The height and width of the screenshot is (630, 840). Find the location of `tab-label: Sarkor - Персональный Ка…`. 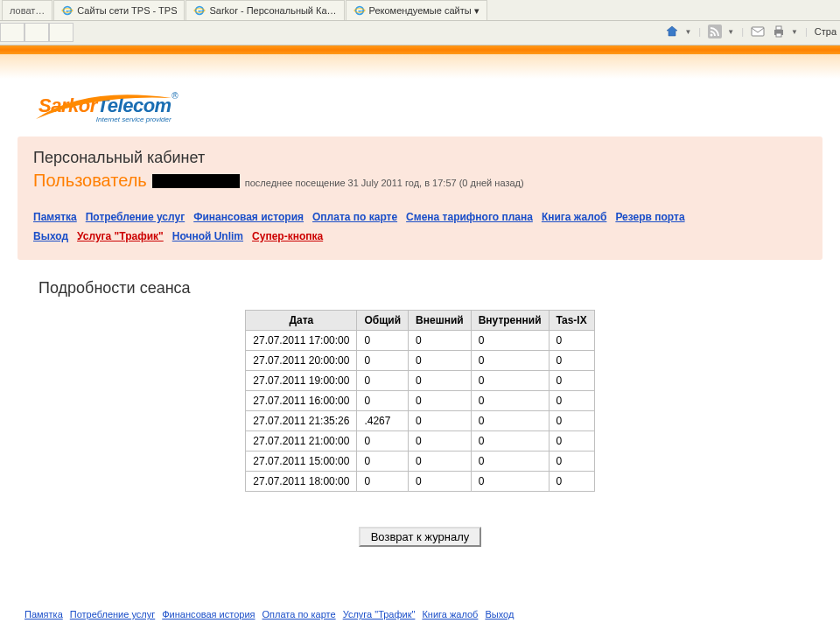

tab-label: Sarkor - Персональный Ка… is located at coordinates (273, 10).